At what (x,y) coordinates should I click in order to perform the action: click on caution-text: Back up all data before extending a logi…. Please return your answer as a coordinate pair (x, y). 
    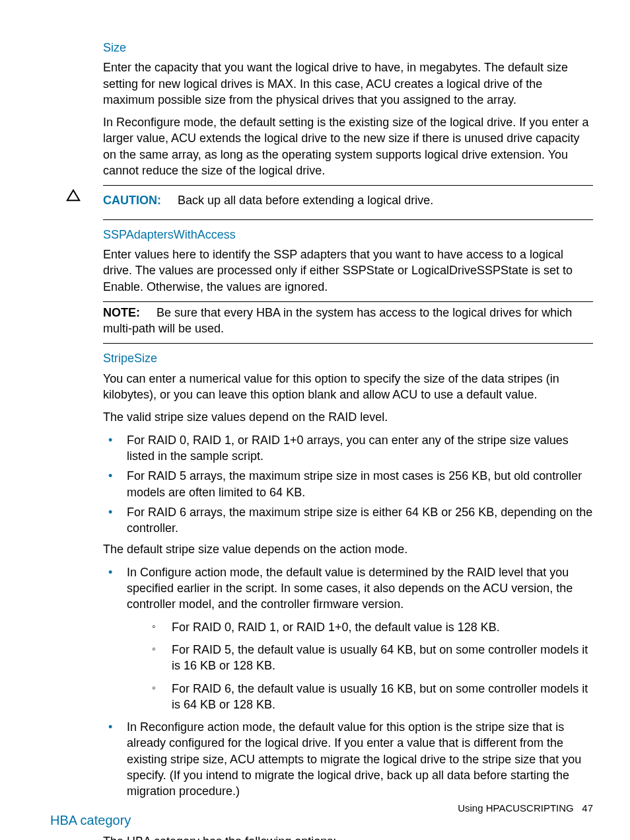
    Looking at the image, I should click on (305, 200).